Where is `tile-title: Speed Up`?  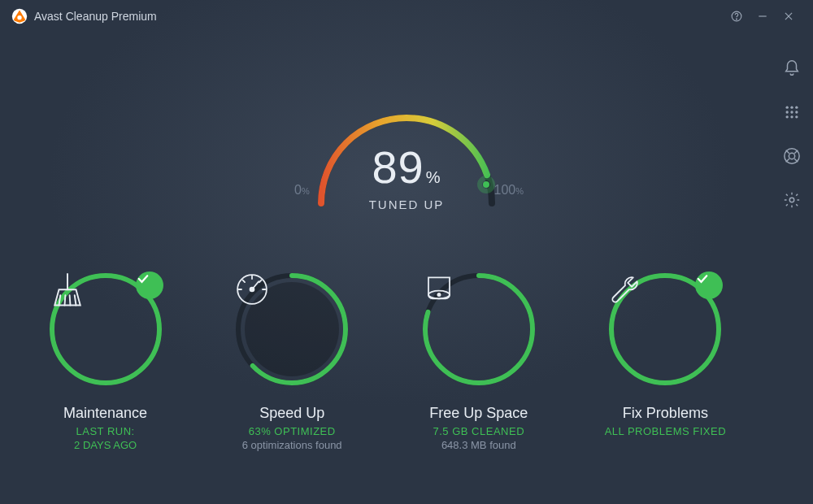
tile-title: Speed Up is located at coordinates (292, 413).